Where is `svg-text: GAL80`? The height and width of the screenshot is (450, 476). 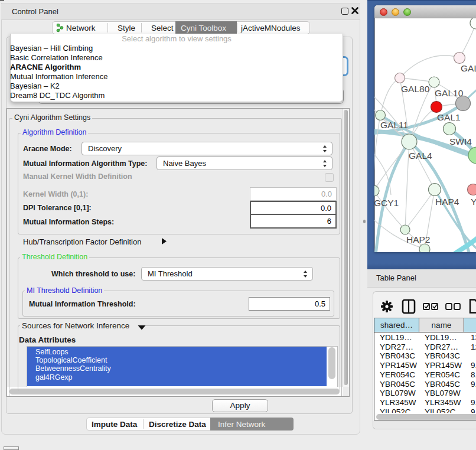
svg-text: GAL80 is located at coordinates (416, 89).